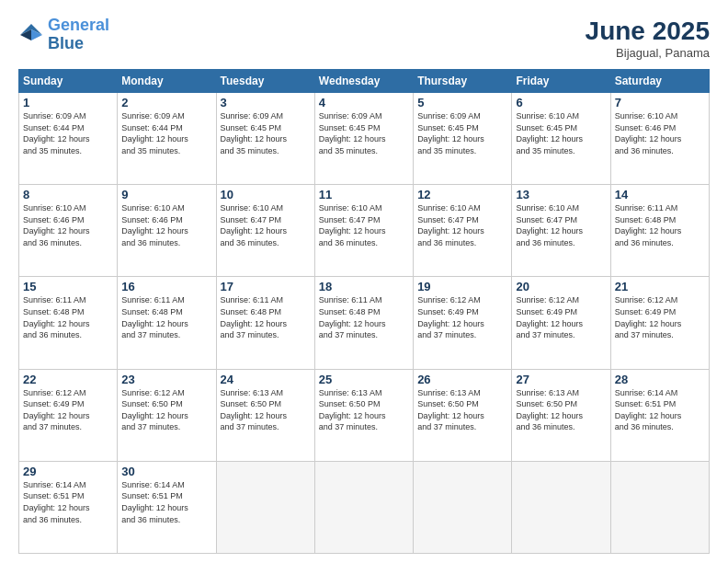 The image size is (728, 563). Describe the element at coordinates (266, 379) in the screenshot. I see `day-number: 24` at that location.